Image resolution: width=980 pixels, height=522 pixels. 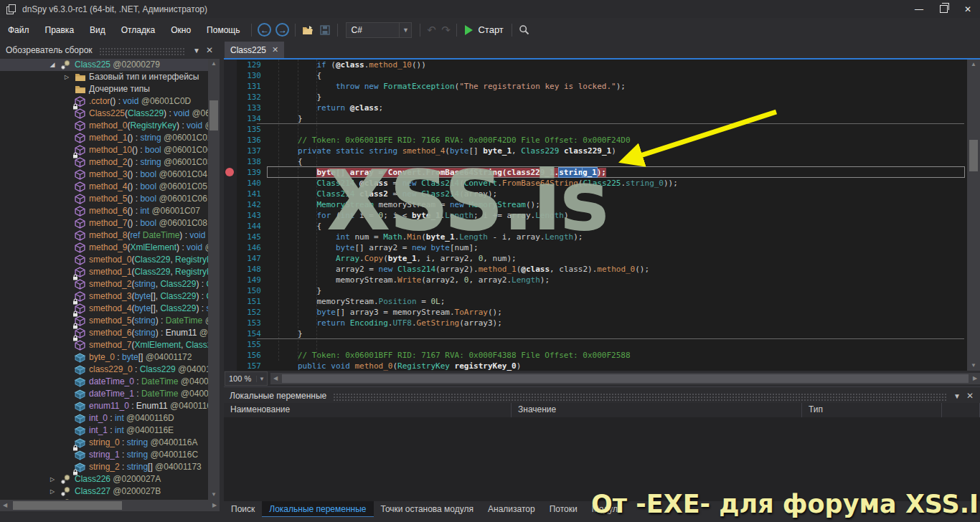 I want to click on tree-item: string_2 : string[] @04001173, so click(x=104, y=468).